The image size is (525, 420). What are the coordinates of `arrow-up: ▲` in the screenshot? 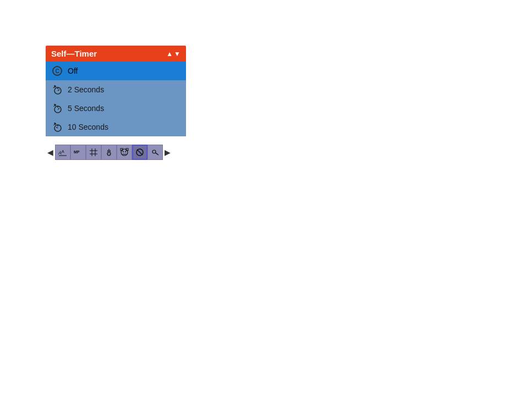 It's located at (169, 54).